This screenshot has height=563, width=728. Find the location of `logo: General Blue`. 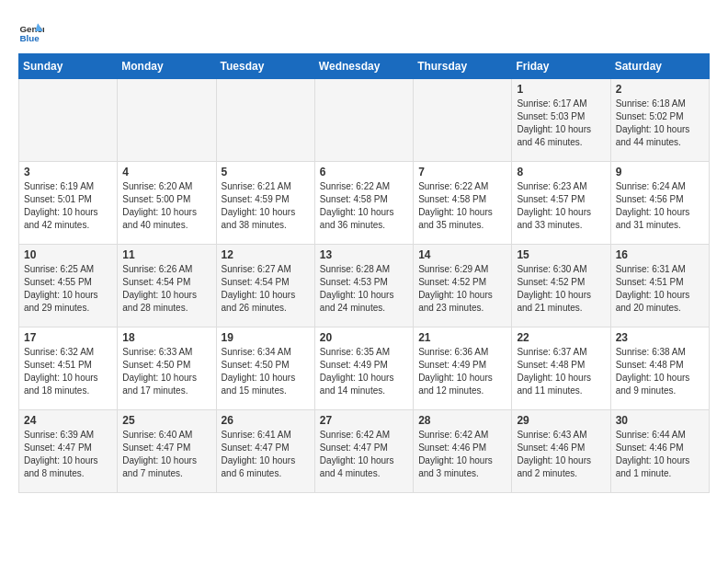

logo: General Blue is located at coordinates (33, 31).